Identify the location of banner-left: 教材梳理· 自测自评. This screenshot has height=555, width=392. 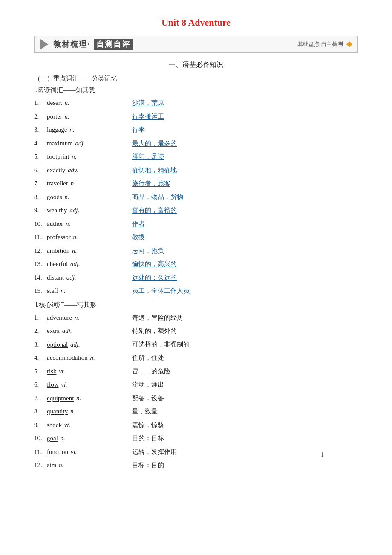
(87, 44).